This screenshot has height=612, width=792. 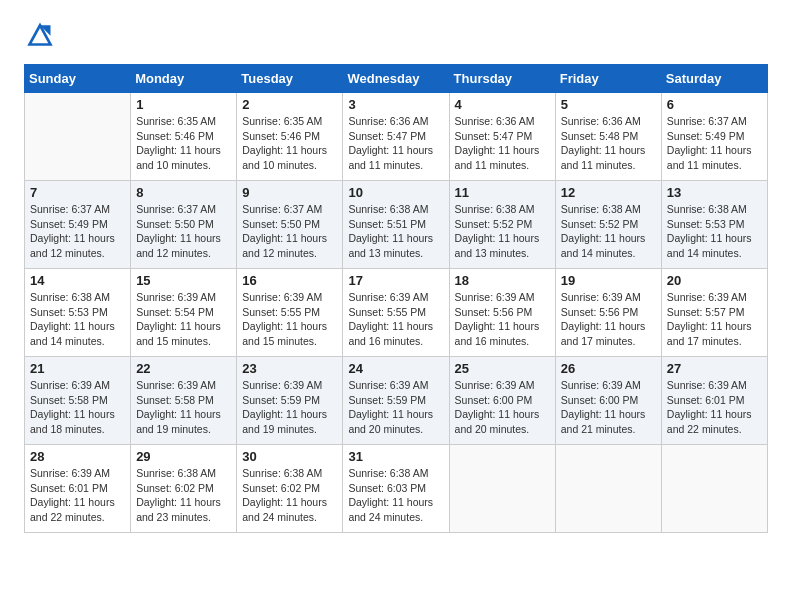 What do you see at coordinates (396, 36) in the screenshot?
I see `page-header` at bounding box center [396, 36].